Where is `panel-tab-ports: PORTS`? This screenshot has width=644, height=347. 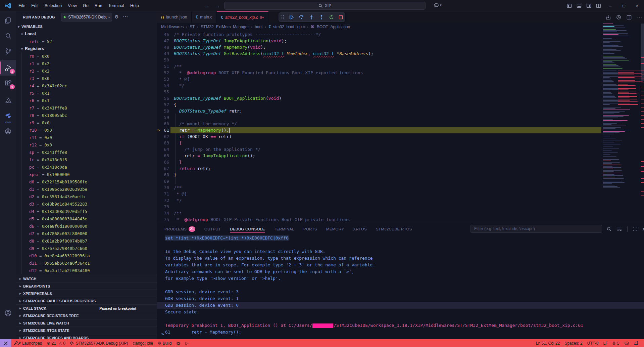 panel-tab-ports: PORTS is located at coordinates (310, 229).